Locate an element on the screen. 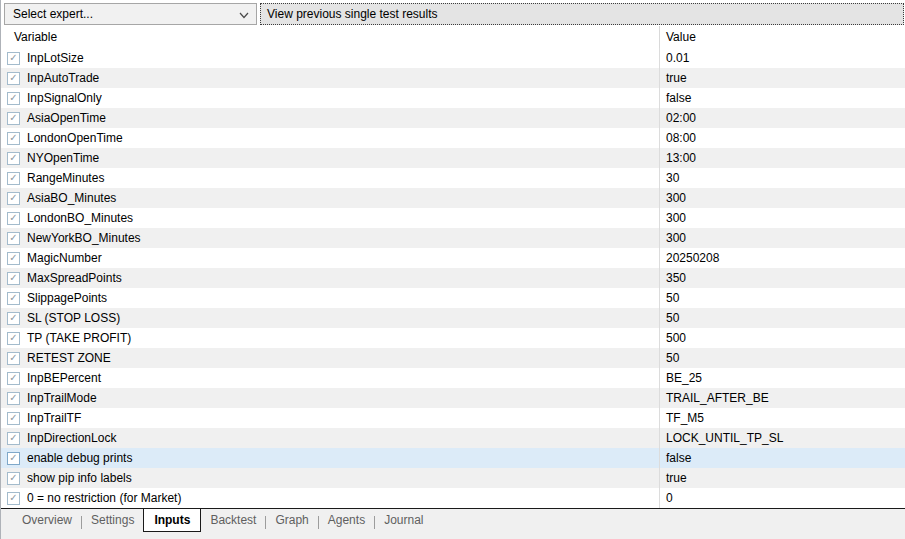 This screenshot has width=905, height=539. tab-overview: Overview is located at coordinates (47, 520).